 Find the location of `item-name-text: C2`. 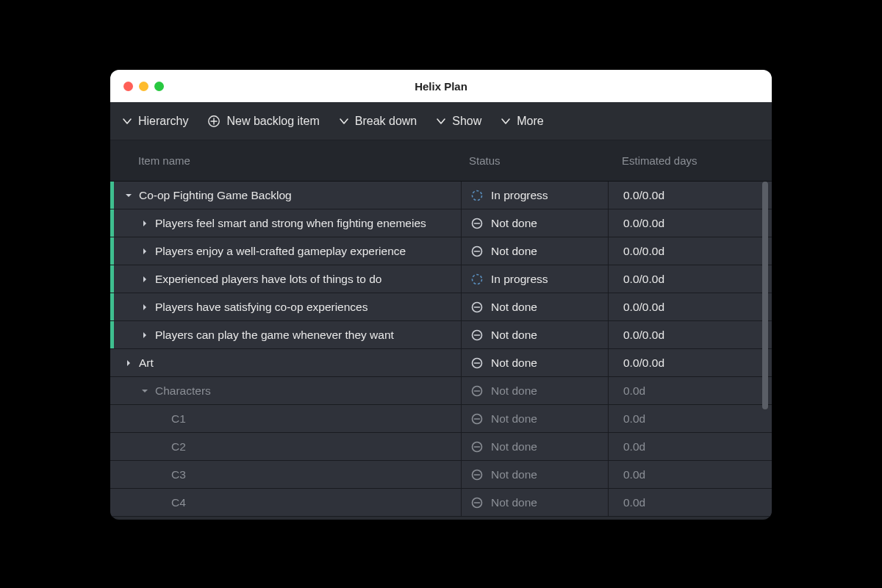

item-name-text: C2 is located at coordinates (179, 447).